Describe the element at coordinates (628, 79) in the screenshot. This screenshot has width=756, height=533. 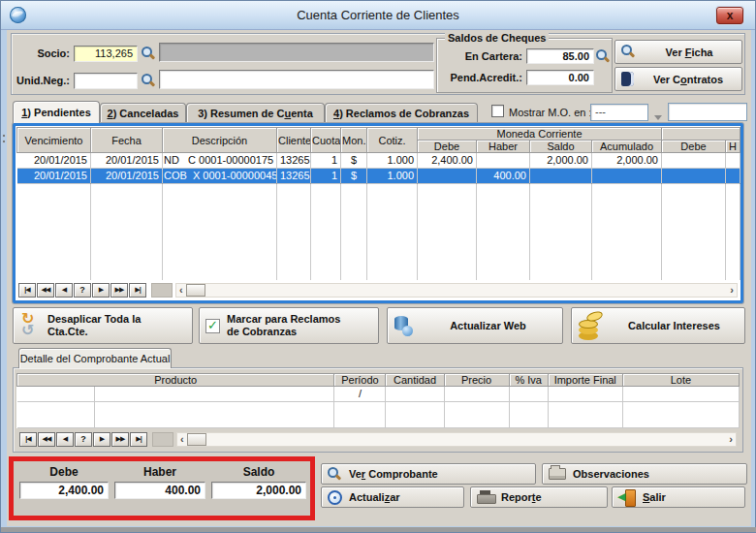
I see `book-icon` at that location.